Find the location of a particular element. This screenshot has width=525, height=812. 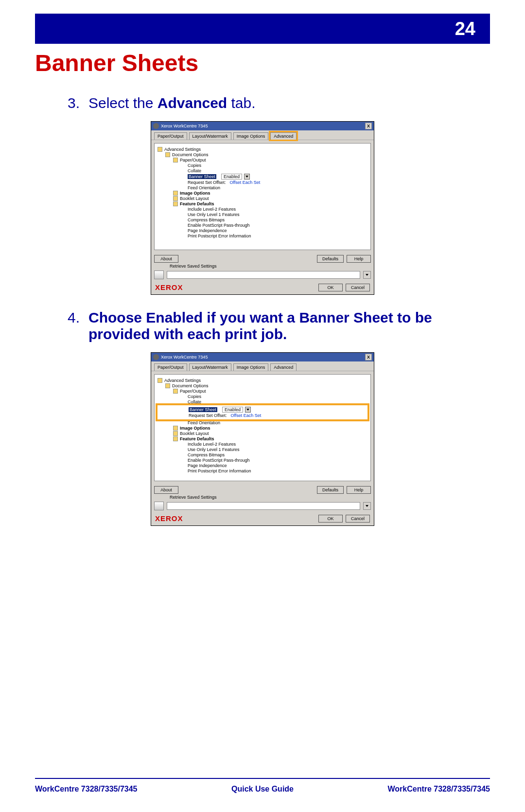

tree-request-offset: Request Set Offset:Offset Each Set is located at coordinates (262, 182).